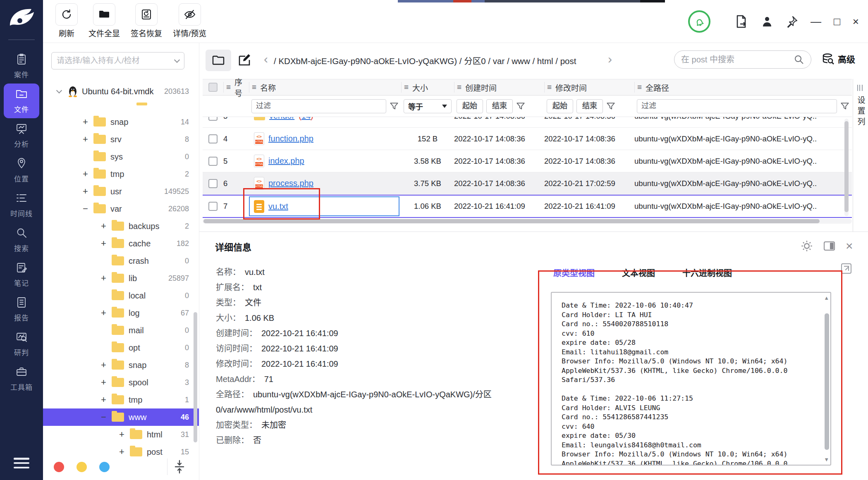  What do you see at coordinates (213, 87) in the screenshot?
I see `select-all-checkbox` at bounding box center [213, 87].